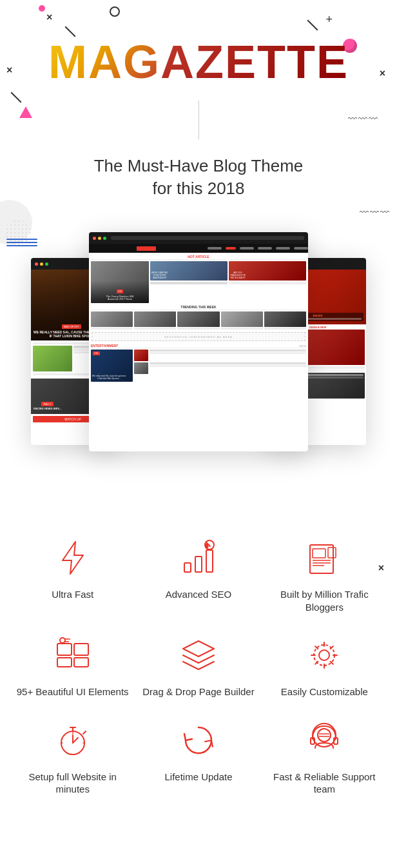 This screenshot has height=868, width=397. What do you see at coordinates (72, 595) in the screenshot?
I see `feature-label-ultra-fast: Ultra Fast` at bounding box center [72, 595].